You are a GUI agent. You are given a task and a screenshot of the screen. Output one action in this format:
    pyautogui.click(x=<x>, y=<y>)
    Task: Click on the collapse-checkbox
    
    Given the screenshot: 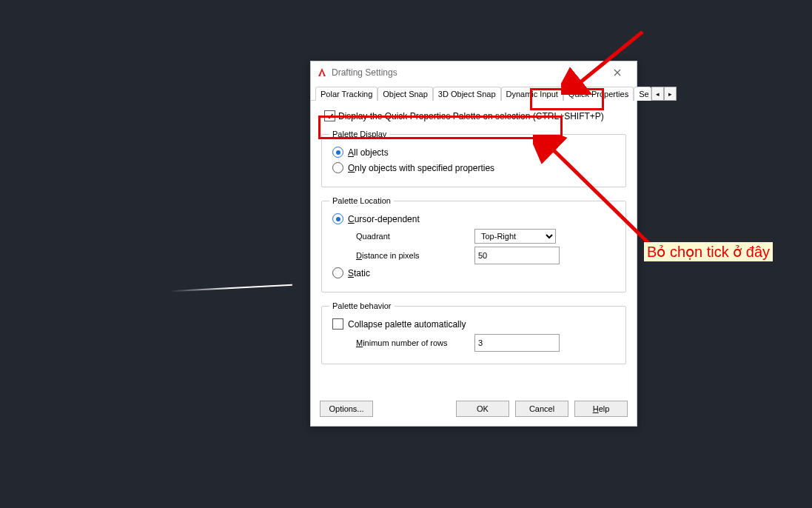 What is the action you would take?
    pyautogui.click(x=338, y=324)
    